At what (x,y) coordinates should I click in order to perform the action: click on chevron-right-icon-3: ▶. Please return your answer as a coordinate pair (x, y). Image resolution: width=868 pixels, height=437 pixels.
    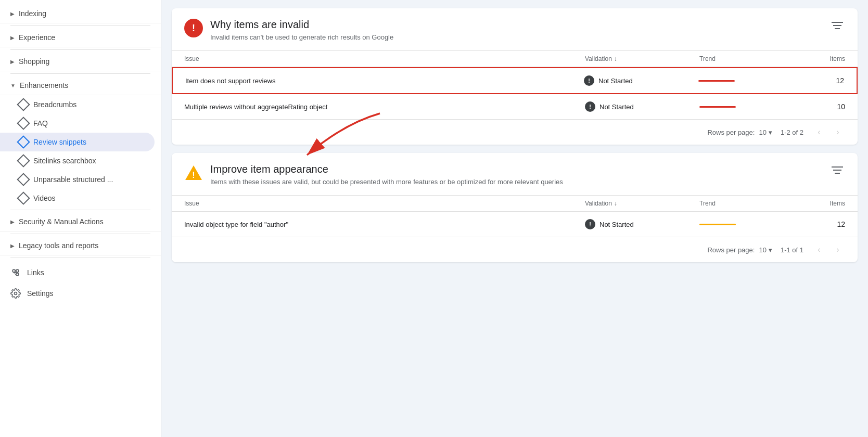
    Looking at the image, I should click on (12, 61).